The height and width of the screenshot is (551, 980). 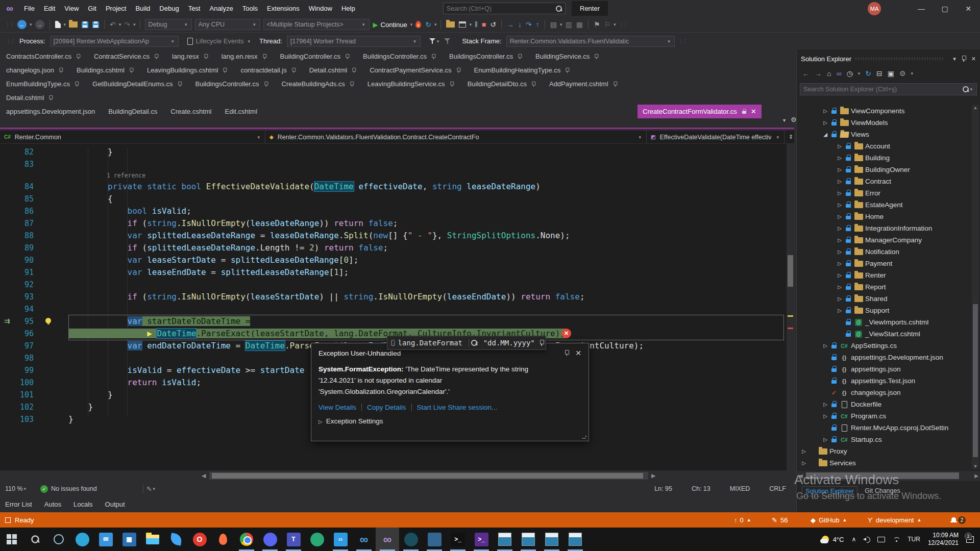 I want to click on tab-EnumBuildingType.cs: EnumBuildingType.cs, so click(x=43, y=84).